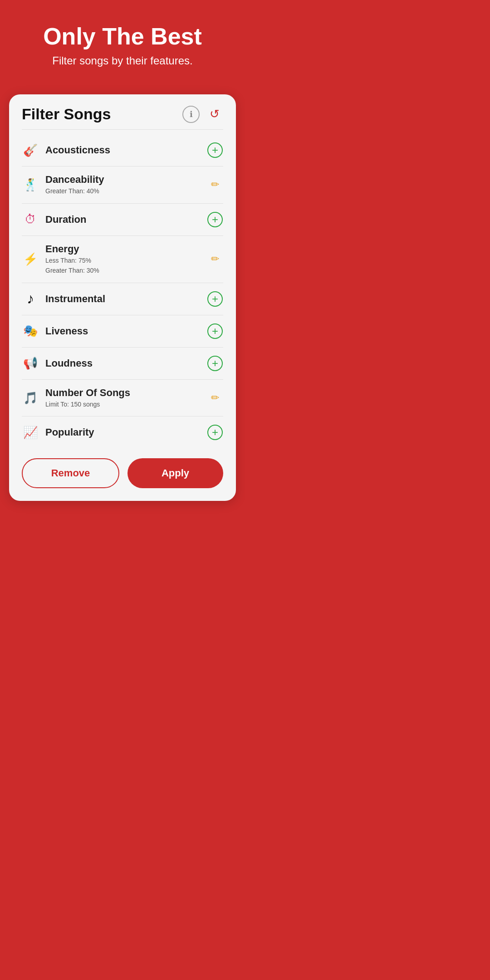 The image size is (490, 980). What do you see at coordinates (123, 180) in the screenshot?
I see `danceability-name: Danceability` at bounding box center [123, 180].